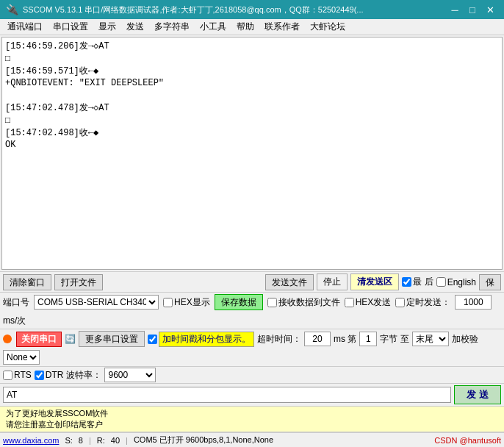 The image size is (504, 447). Describe the element at coordinates (71, 26) in the screenshot. I see `menu-item-串口设置: 串口设置` at that location.